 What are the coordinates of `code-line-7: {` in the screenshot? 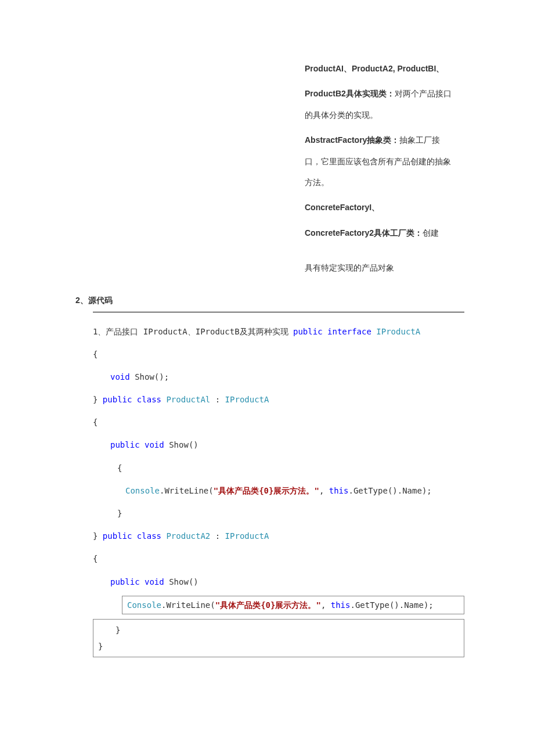 It's located at (279, 468).